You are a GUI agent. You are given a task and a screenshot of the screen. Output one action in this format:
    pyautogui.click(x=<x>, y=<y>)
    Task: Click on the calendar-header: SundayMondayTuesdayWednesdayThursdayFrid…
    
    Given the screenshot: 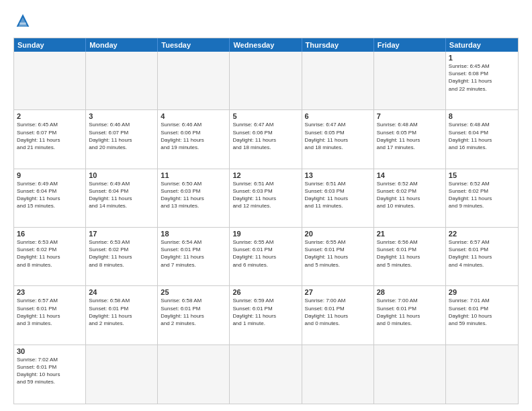 What is the action you would take?
    pyautogui.click(x=266, y=45)
    